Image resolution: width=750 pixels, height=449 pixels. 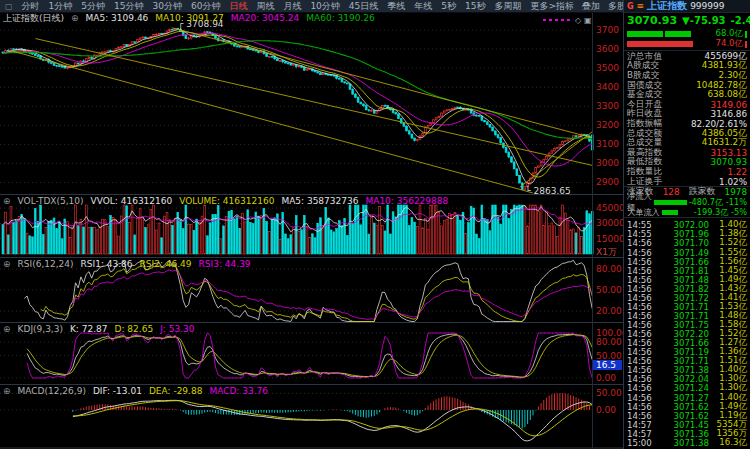 I want to click on indicator-value: J: 53.30, so click(x=177, y=330).